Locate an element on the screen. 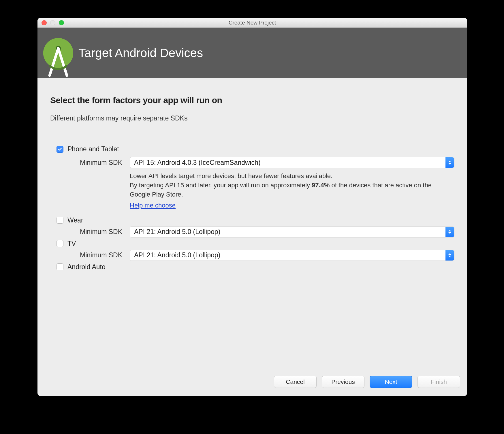 The height and width of the screenshot is (434, 504). finish-button: Finish is located at coordinates (439, 382).